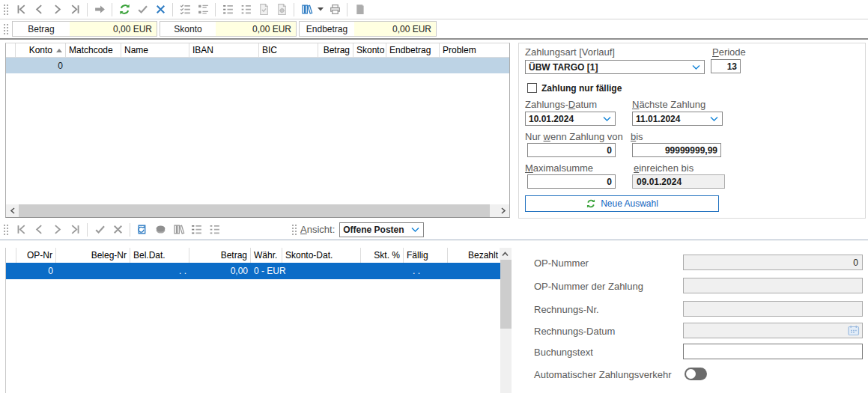 This screenshot has width=868, height=393. I want to click on scroll-right-button, so click(503, 211).